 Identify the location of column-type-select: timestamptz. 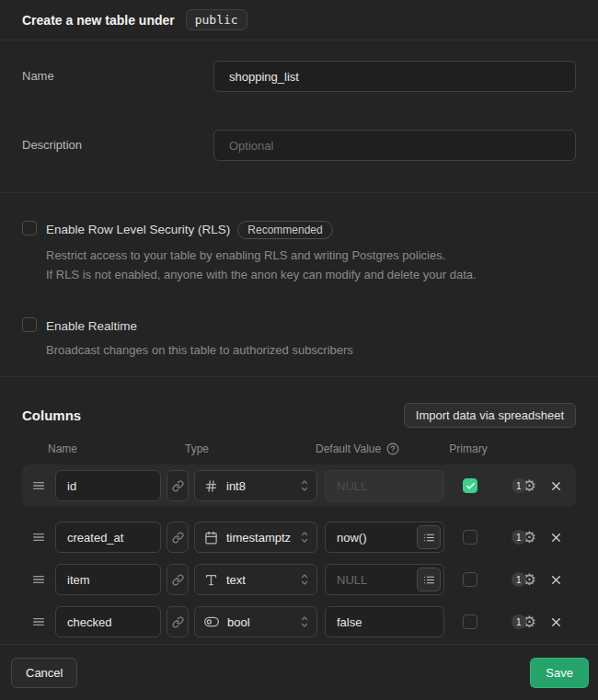
(256, 537).